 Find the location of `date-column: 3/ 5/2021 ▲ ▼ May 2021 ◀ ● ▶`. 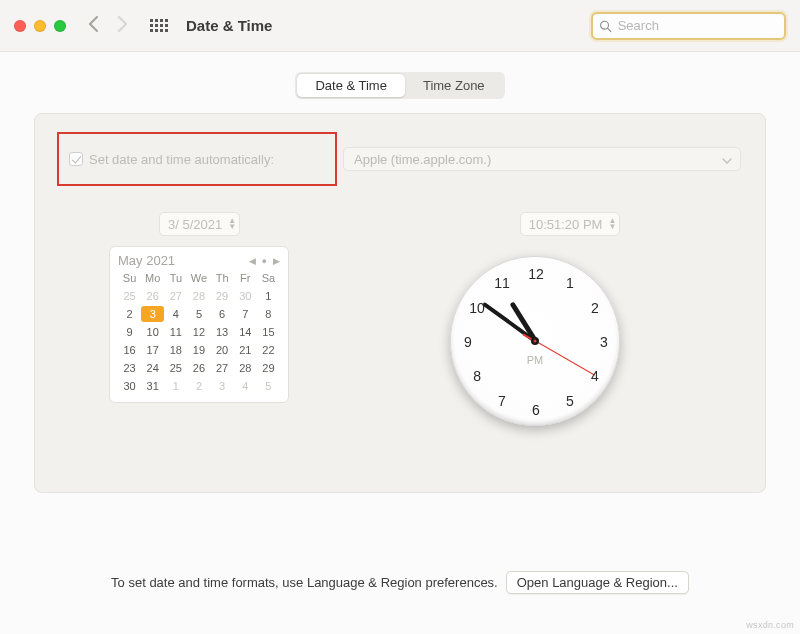

date-column: 3/ 5/2021 ▲ ▼ May 2021 ◀ ● ▶ is located at coordinates (199, 319).